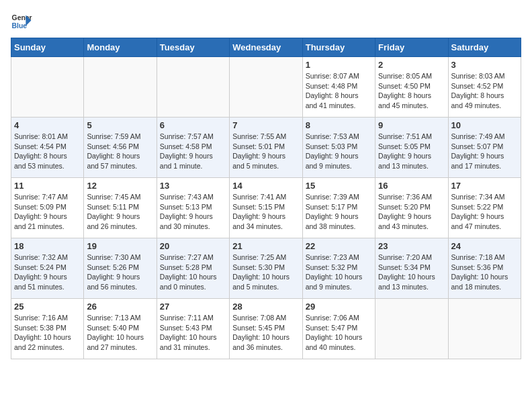 The image size is (532, 411). What do you see at coordinates (193, 329) in the screenshot?
I see `calendar-cell: 27Sunrise: 7:11 AM Sunset: 5:43 PM Dayli…` at bounding box center [193, 329].